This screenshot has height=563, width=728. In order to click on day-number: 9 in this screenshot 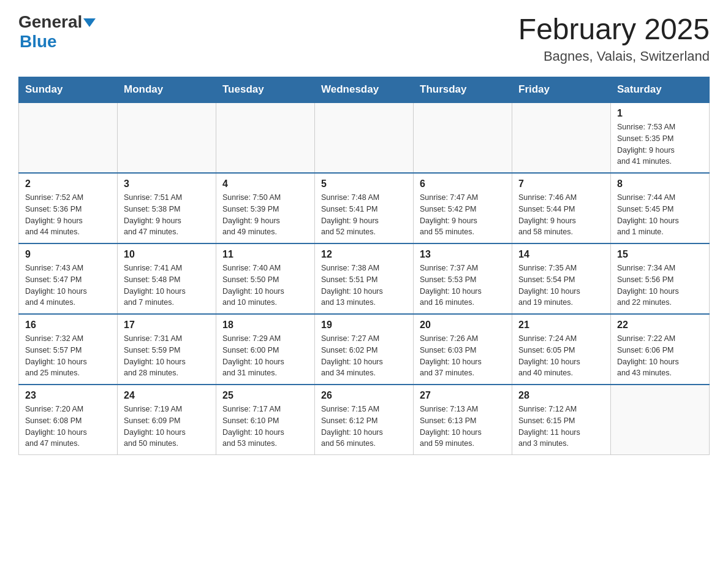, I will do `click(68, 255)`.